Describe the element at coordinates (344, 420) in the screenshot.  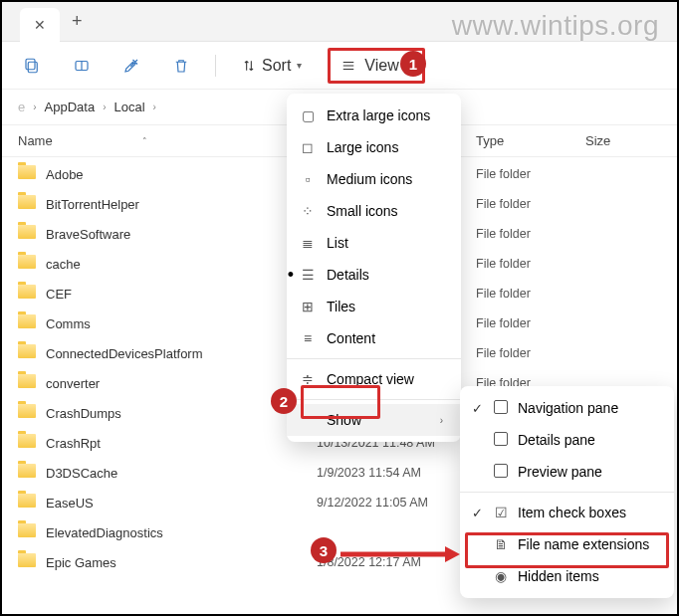
I see `menu-label: Show` at that location.